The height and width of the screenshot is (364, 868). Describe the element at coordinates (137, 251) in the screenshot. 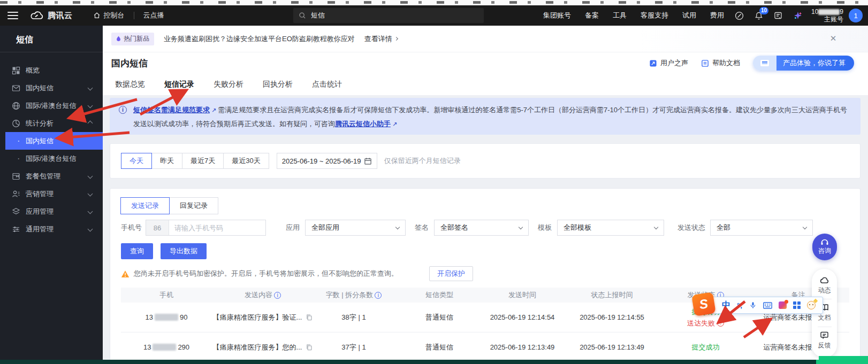

I see `query-button: 查询` at that location.